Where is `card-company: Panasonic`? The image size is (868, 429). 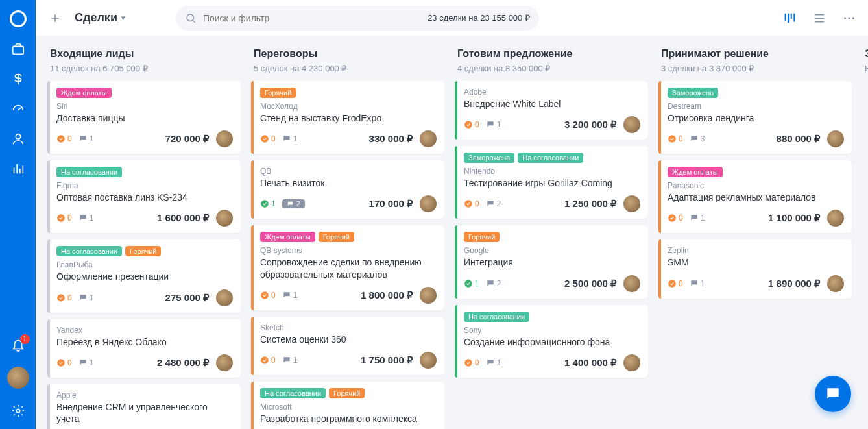
card-company: Panasonic is located at coordinates (756, 186).